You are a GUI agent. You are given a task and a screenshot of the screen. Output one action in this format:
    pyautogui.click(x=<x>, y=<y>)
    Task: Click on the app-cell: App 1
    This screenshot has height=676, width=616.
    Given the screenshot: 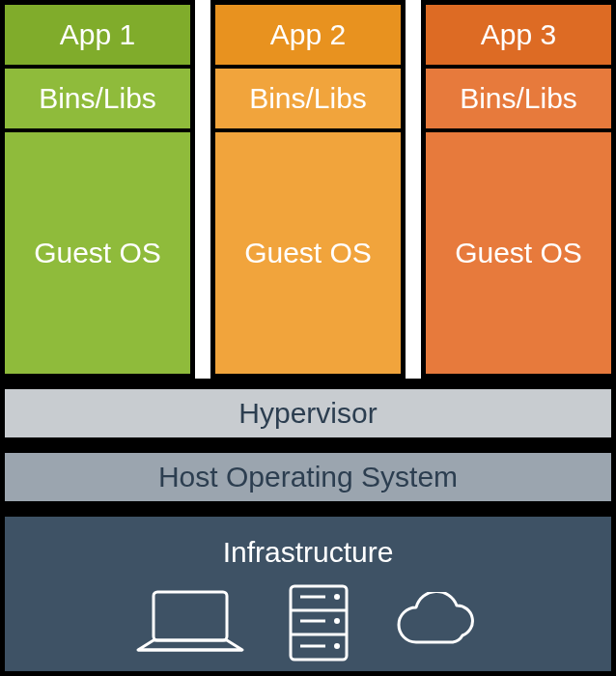 What is the action you would take?
    pyautogui.click(x=98, y=37)
    